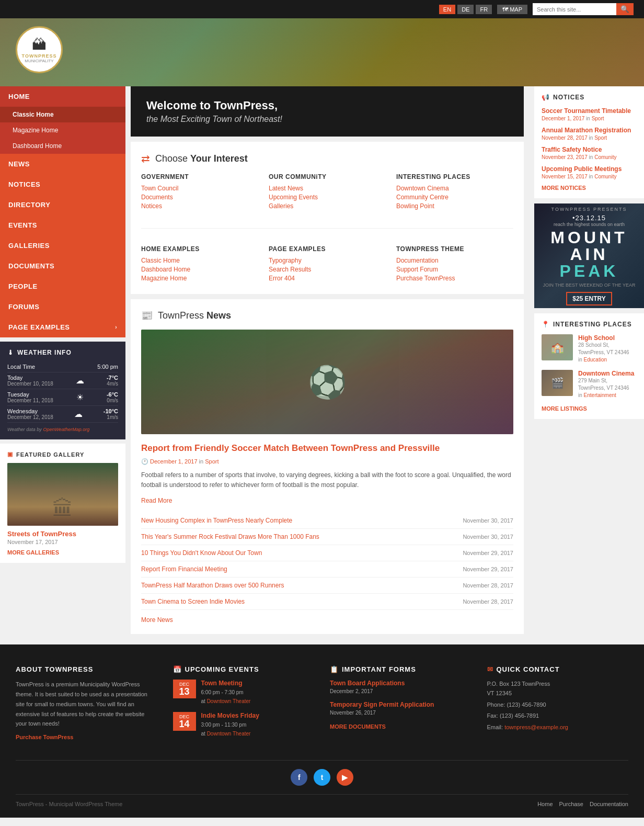 The image size is (644, 826). What do you see at coordinates (63, 115) in the screenshot?
I see `nav-sub-classic-home: Classic Home` at bounding box center [63, 115].